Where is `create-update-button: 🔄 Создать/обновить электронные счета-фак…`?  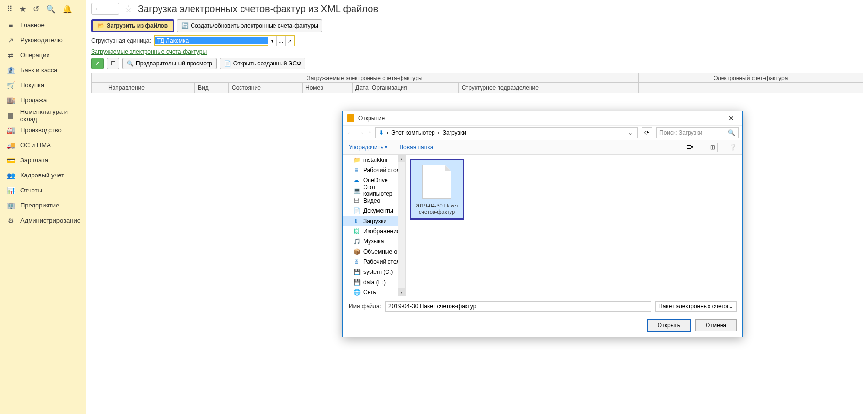 create-update-button: 🔄 Создать/обновить электронные счета-фак… is located at coordinates (250, 26).